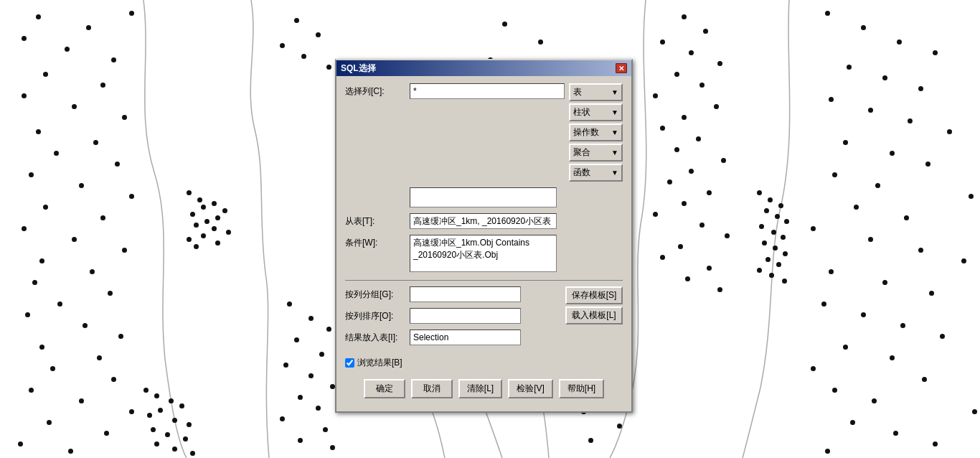 The image size is (980, 458). Describe the element at coordinates (484, 254) in the screenshot. I see `condition-row: 条件[W]: 高速缓冲区_1km.Obj Contains _20160920小…` at that location.